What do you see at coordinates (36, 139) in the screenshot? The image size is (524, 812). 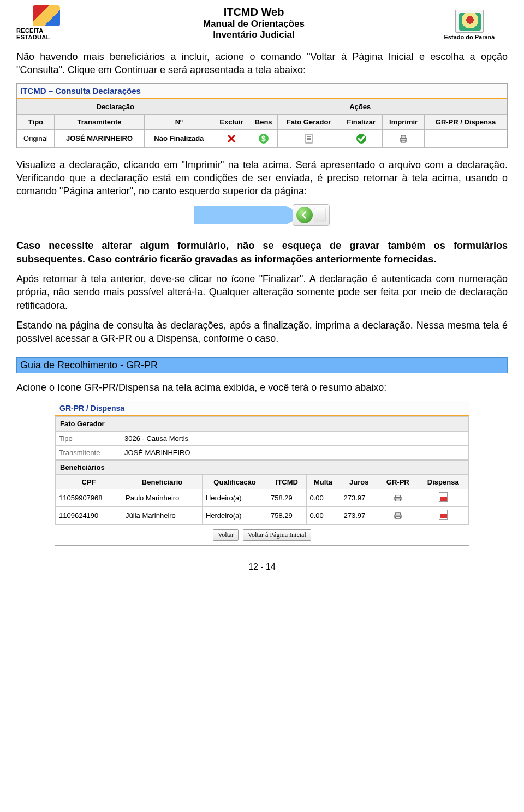 I see `cell-tipo: Original` at bounding box center [36, 139].